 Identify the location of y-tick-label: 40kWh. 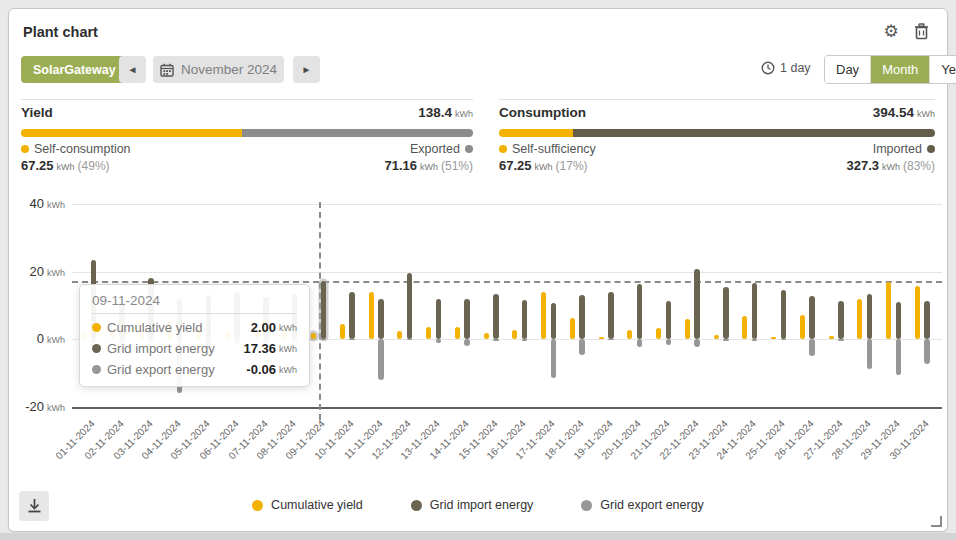
(42, 204).